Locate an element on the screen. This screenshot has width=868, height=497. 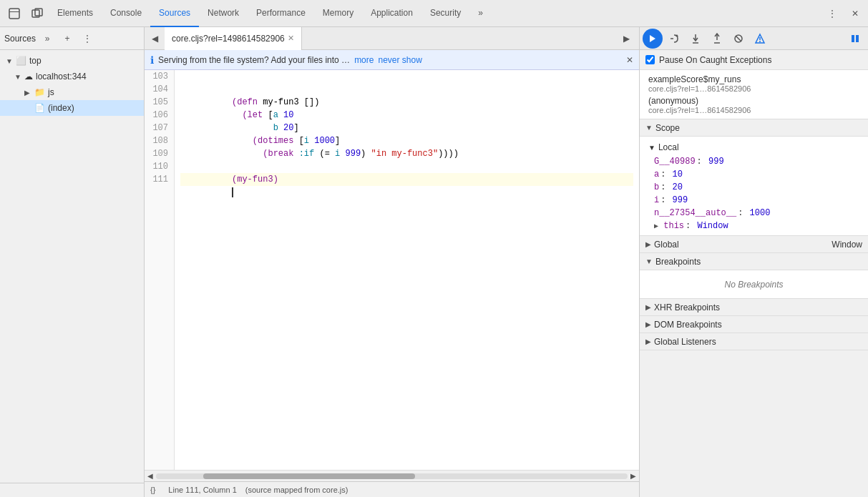
step-into-button is located at coordinates (696, 39).